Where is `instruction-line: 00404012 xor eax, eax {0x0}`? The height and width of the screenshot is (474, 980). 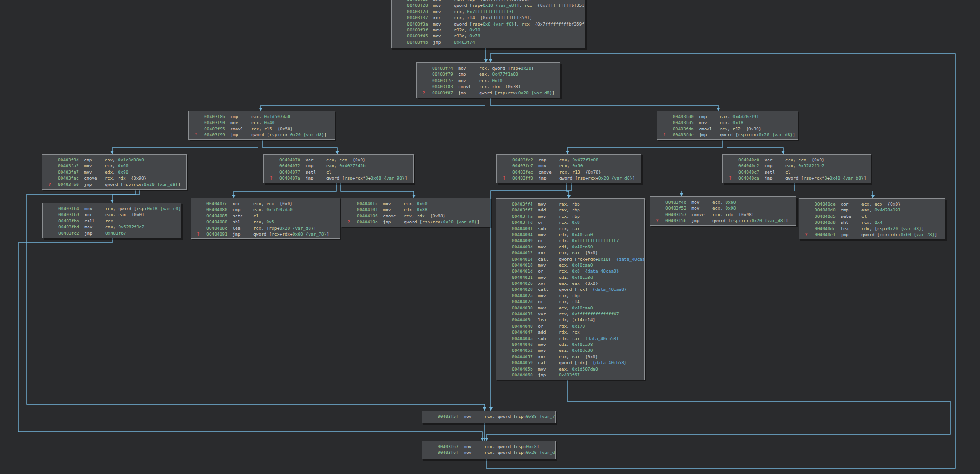 instruction-line: 00404012 xor eax, eax {0x0} is located at coordinates (577, 252).